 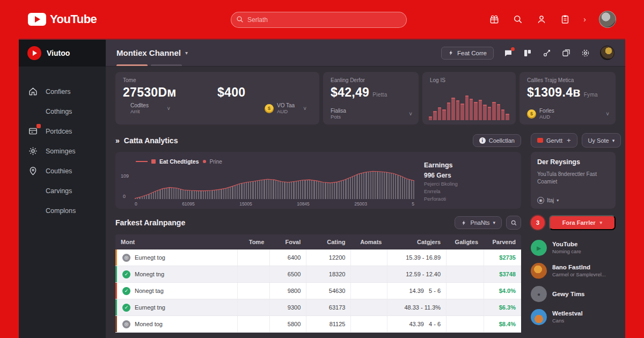 What do you see at coordinates (548, 201) in the screenshot?
I see `reysings-dropdown: ◉ Itaj ▾` at bounding box center [548, 201].